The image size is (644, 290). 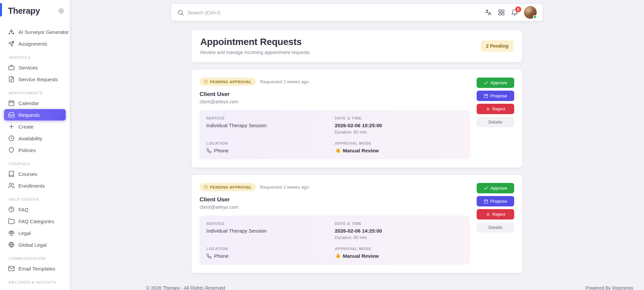 I want to click on sidebar-pin-toggle-icon, so click(x=61, y=11).